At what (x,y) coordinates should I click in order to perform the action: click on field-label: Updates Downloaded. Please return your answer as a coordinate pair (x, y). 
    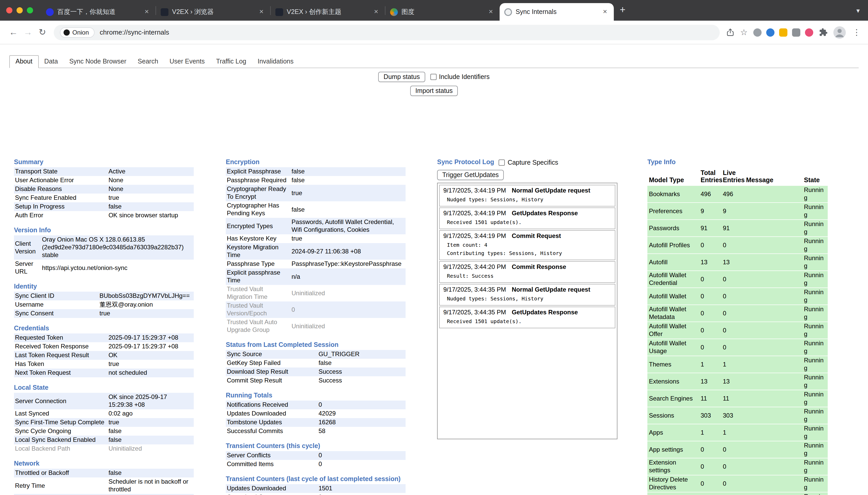
    Looking at the image, I should click on (272, 489).